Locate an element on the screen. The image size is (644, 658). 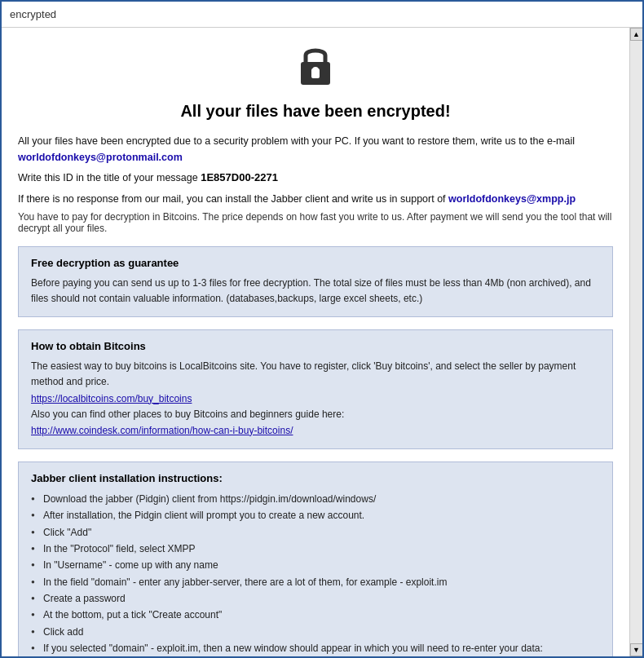
jabber-bullet-3: In the "Protocol" field, select XMPP is located at coordinates (315, 549).